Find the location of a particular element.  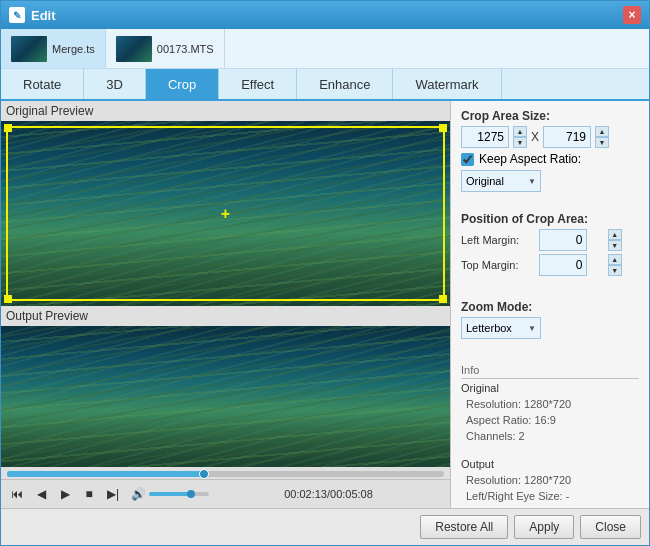

prev-frame-button: ◀ is located at coordinates (41, 494).